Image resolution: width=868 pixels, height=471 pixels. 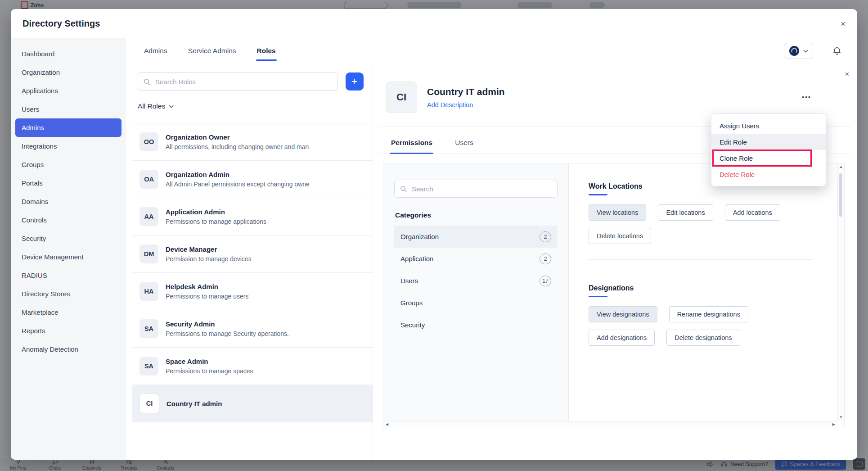 What do you see at coordinates (68, 294) in the screenshot?
I see `sidebar-item-directory-stores: Directory Stores` at bounding box center [68, 294].